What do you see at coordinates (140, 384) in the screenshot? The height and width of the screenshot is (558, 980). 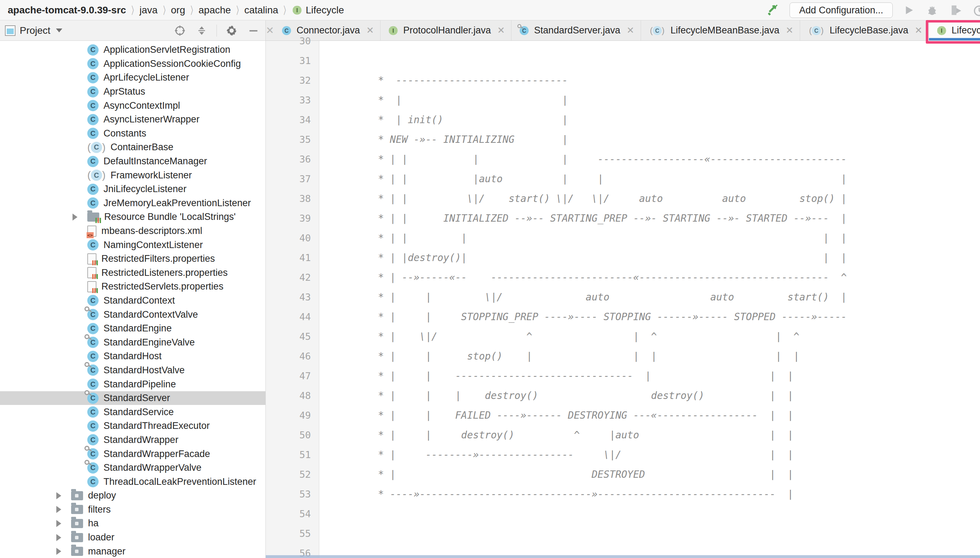 I see `tree-item-label: StandardPipeline` at bounding box center [140, 384].